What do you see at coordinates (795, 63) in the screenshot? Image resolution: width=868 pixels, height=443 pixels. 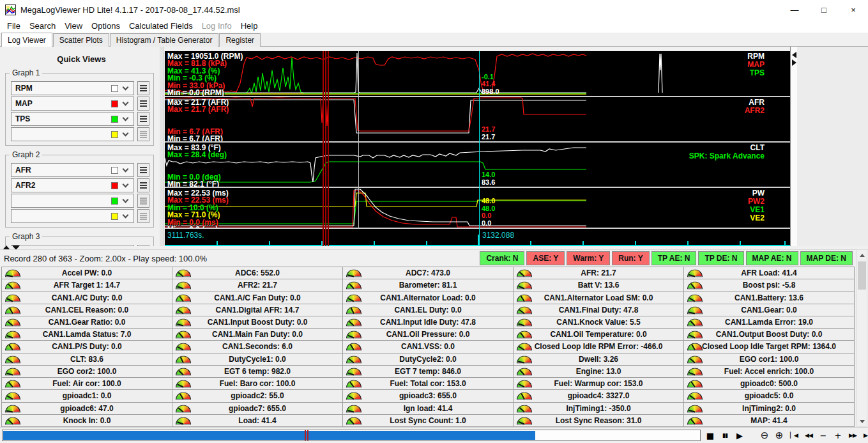 I see `scroll-right-icon` at bounding box center [795, 63].